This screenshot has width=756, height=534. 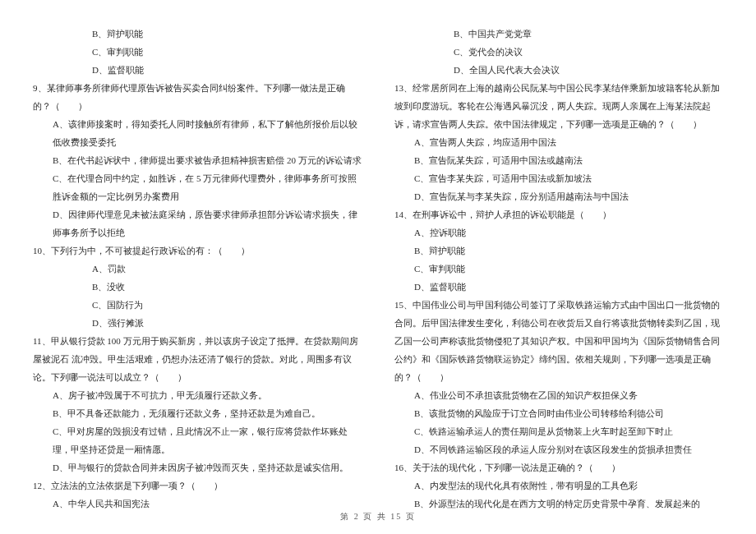 I want to click on q13-stem: 13、经常居所同在上海的越南公民阮某与中国公民李某结伴乘新加坡籍客轮从新加坡到印…, so click(x=559, y=106).